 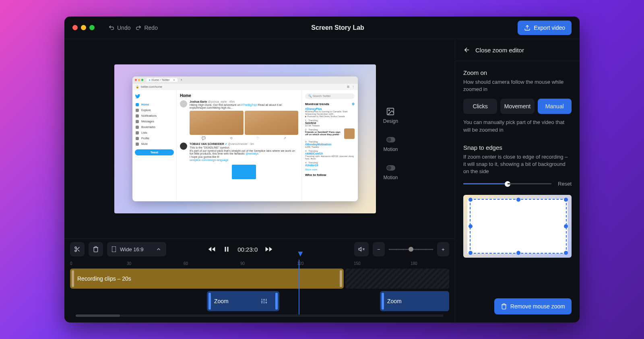 What do you see at coordinates (104, 279) in the screenshot?
I see `recording-clip-label: Recording clips – 20s` at bounding box center [104, 279].